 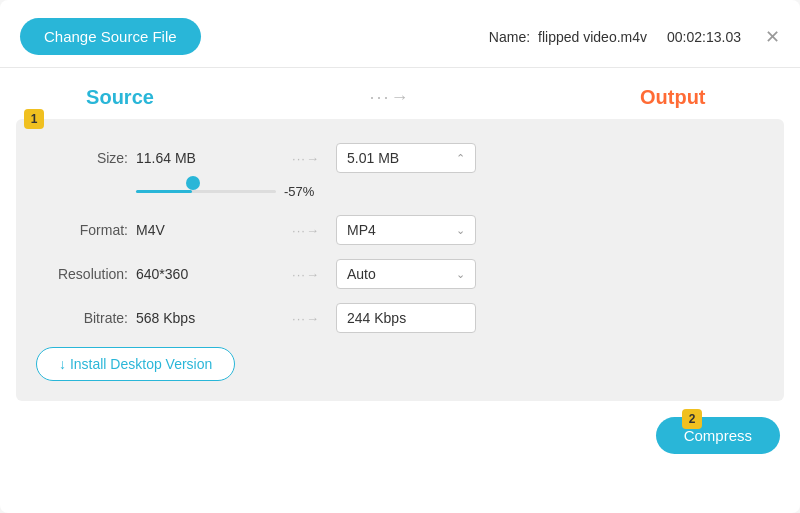 I want to click on change-source-button: Change Source File, so click(x=110, y=36).